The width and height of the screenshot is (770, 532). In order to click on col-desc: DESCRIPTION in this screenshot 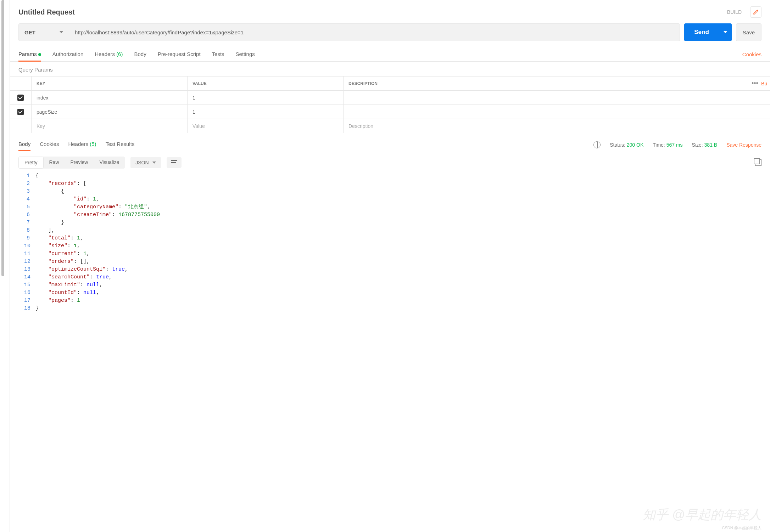, I will do `click(546, 84)`.